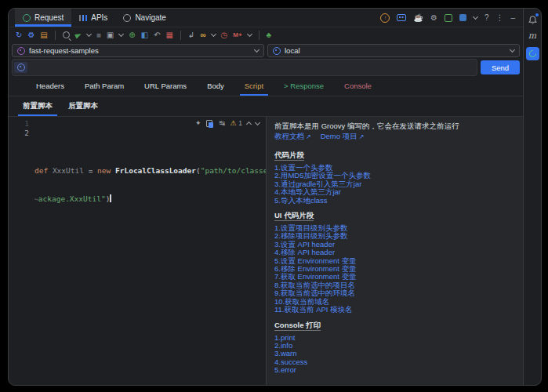 Image resolution: width=548 pixels, height=392 pixels. What do you see at coordinates (169, 35) in the screenshot?
I see `delete-icon: ▦` at bounding box center [169, 35].